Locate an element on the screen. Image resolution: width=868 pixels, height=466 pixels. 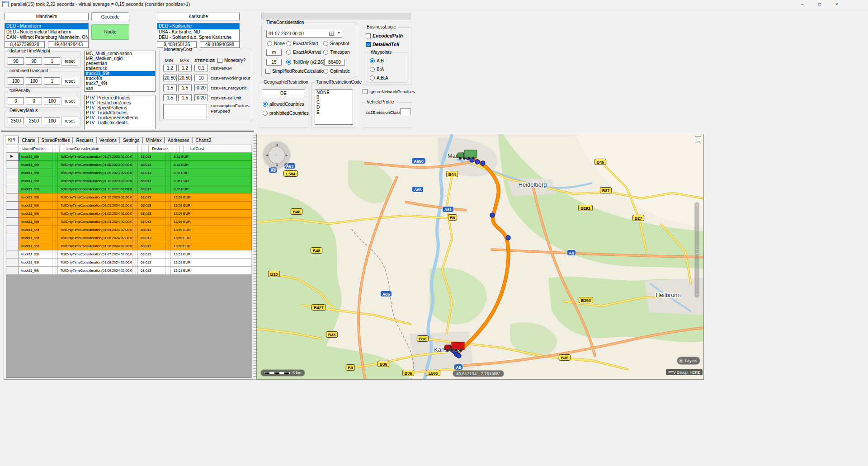
list-item: DEU - Mannheim is located at coordinates (47, 26).